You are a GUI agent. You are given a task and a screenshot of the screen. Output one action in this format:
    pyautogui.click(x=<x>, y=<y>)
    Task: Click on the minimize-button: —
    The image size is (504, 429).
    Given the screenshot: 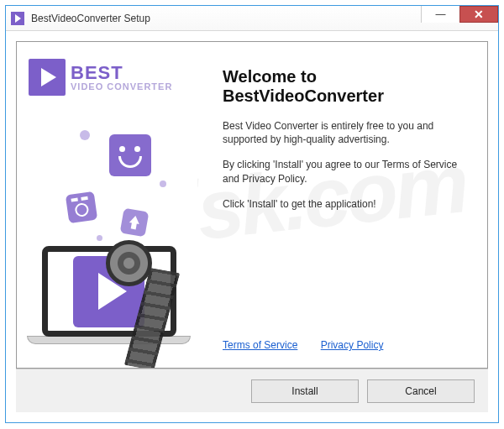 What is the action you would take?
    pyautogui.click(x=440, y=14)
    